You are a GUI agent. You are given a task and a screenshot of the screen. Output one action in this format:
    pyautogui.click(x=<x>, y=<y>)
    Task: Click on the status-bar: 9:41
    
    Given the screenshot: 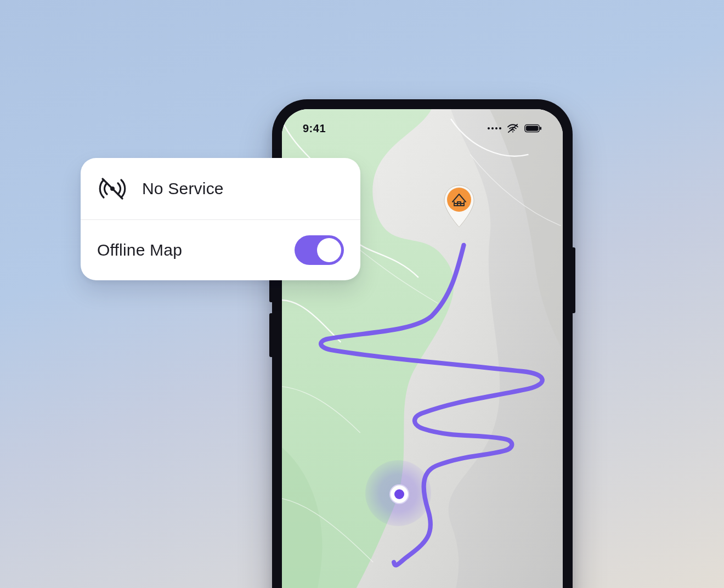 What is the action you would take?
    pyautogui.click(x=422, y=128)
    